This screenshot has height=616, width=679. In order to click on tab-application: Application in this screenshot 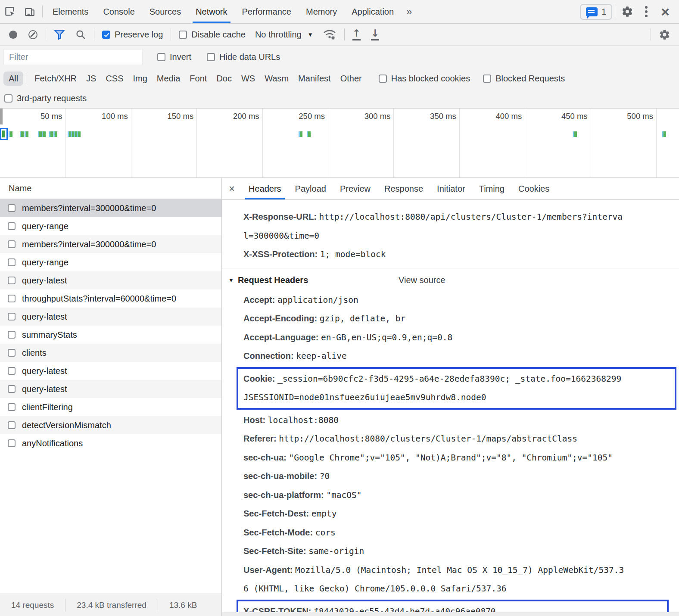, I will do `click(373, 12)`.